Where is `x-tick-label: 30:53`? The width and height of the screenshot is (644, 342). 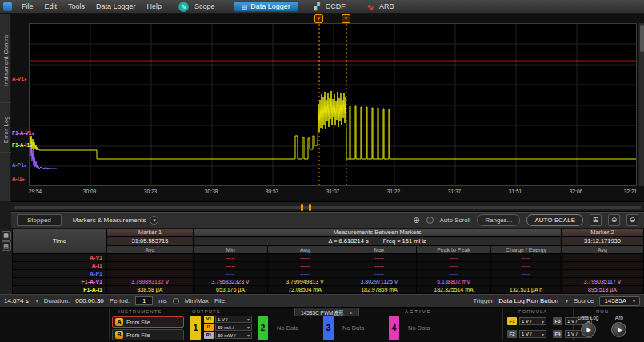
x-tick-label: 30:53 is located at coordinates (272, 192).